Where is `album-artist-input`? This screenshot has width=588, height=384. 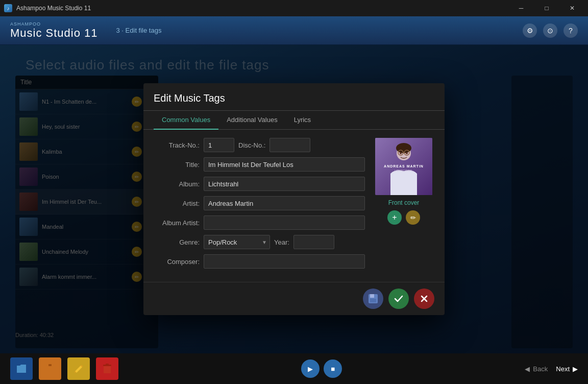 album-artist-input is located at coordinates (284, 223).